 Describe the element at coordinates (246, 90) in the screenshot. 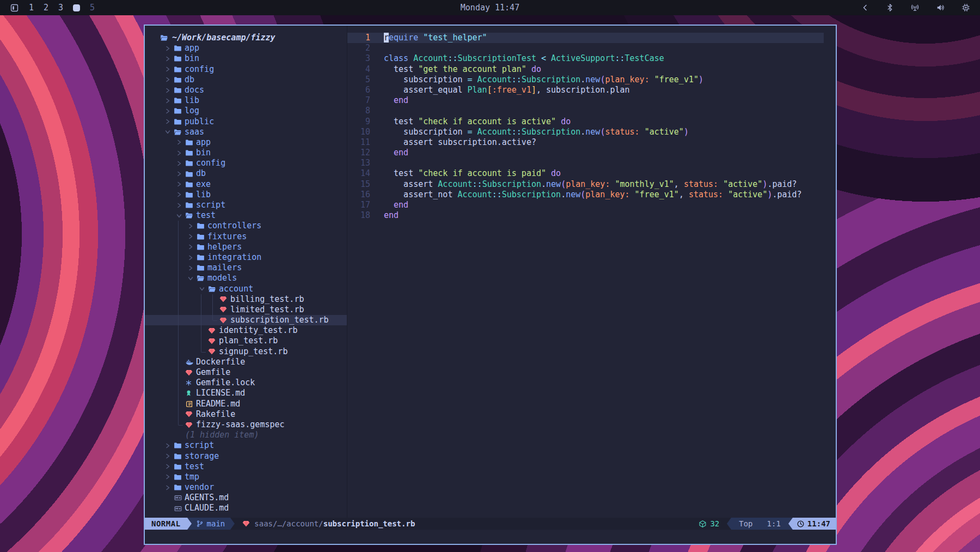

I see `tree-item-docs: docs` at that location.